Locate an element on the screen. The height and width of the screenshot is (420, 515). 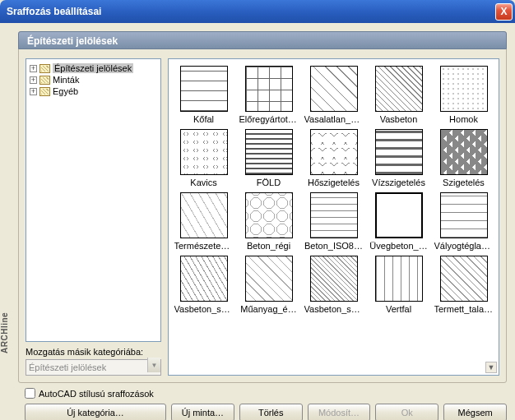
pattern-swatch: Homok is located at coordinates (464, 95).